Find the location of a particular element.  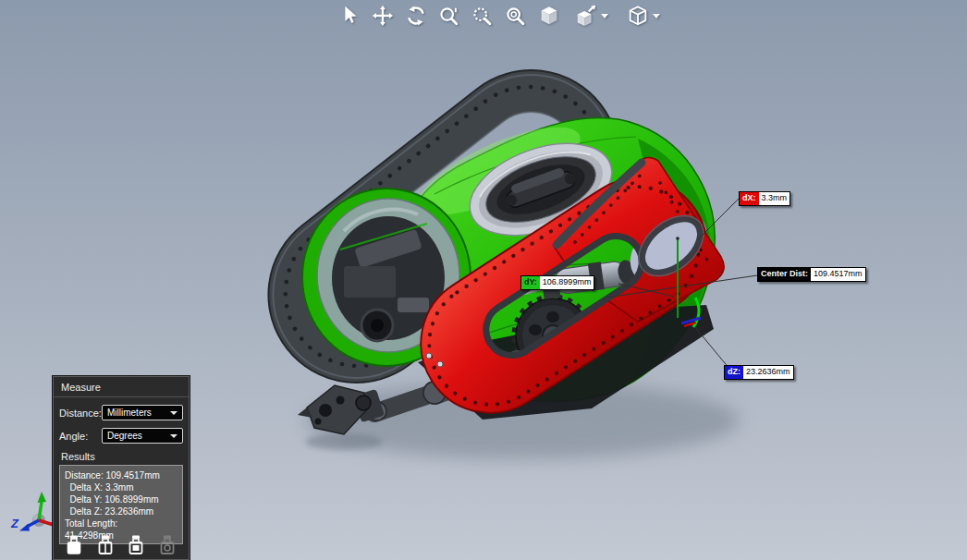

measure-edge-button is located at coordinates (105, 545).